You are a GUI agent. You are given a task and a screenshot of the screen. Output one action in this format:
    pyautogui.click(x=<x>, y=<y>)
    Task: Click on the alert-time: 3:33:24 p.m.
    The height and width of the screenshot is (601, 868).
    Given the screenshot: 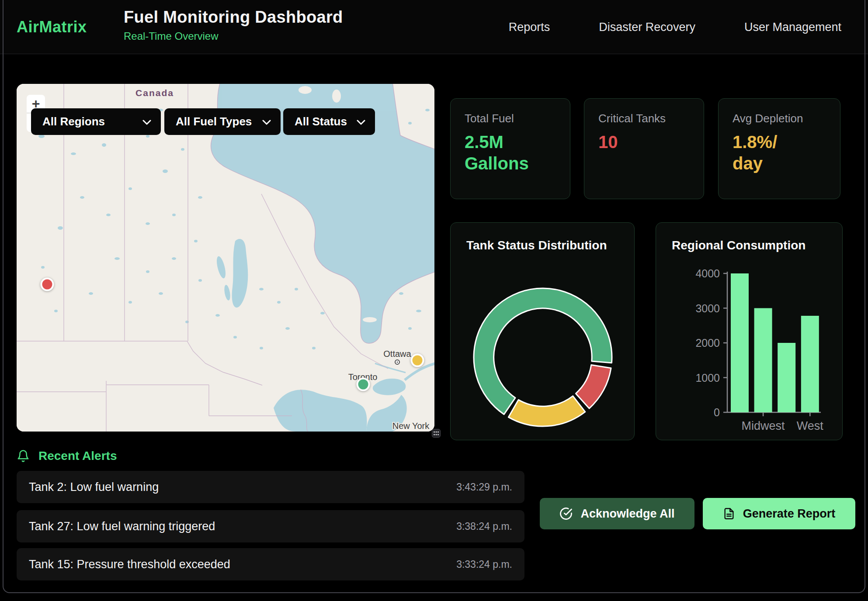 What is the action you would take?
    pyautogui.click(x=484, y=564)
    